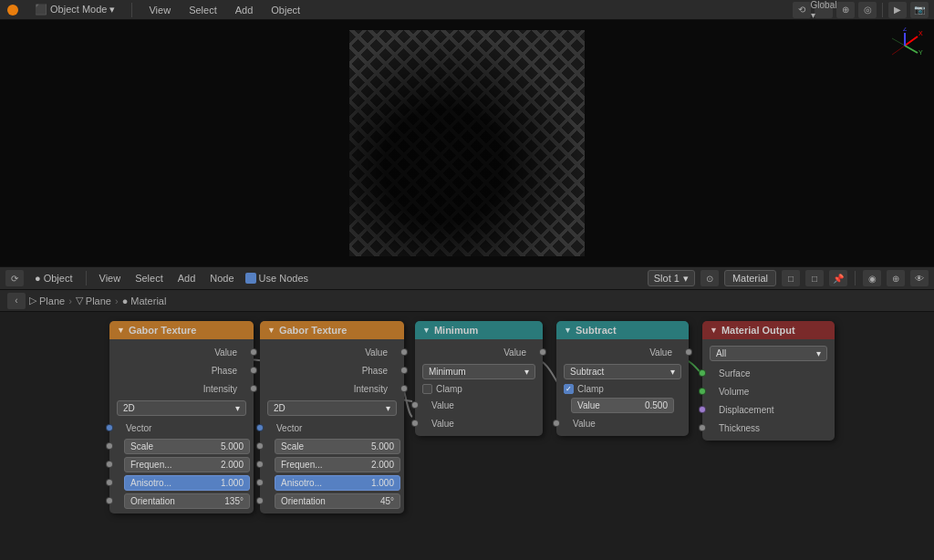 The width and height of the screenshot is (934, 560). Describe the element at coordinates (254, 389) in the screenshot. I see `gabor1-intensity-socket` at that location.